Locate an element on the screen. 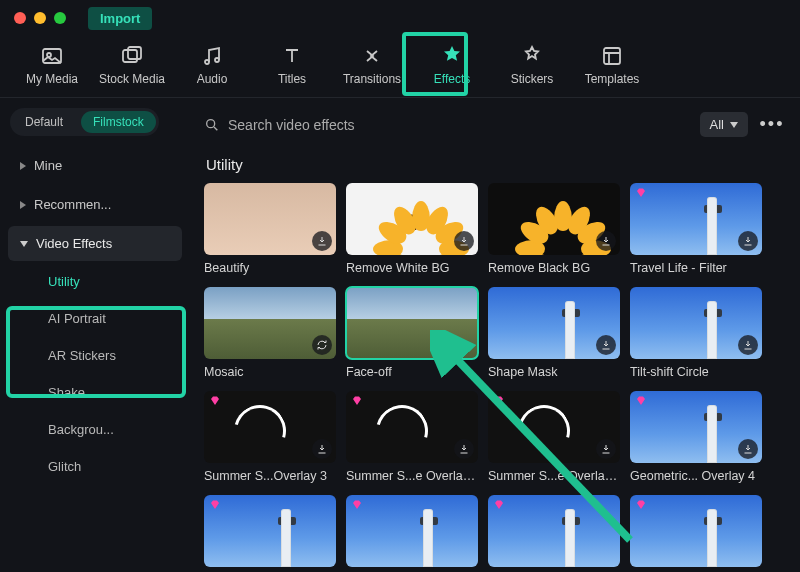 This screenshot has width=800, height=572. effect-card: Remove White BG is located at coordinates (412, 229).